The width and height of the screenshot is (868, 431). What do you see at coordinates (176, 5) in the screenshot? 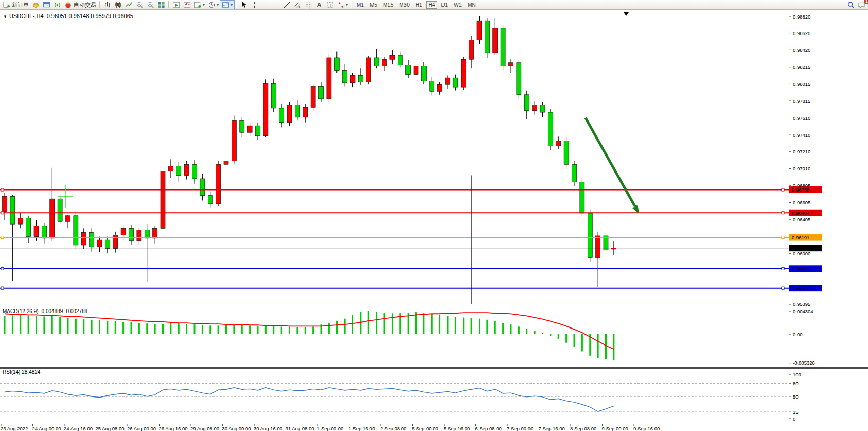
I see `strategy-tester-button` at bounding box center [176, 5].